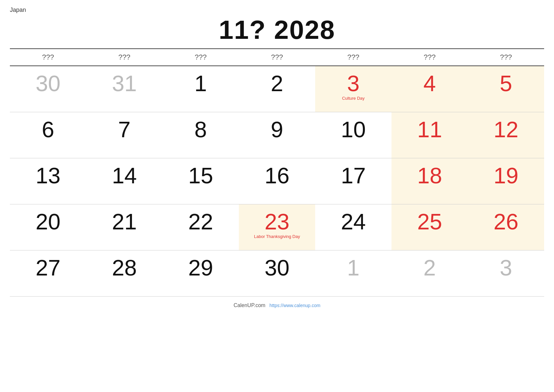 The width and height of the screenshot is (554, 392). What do you see at coordinates (124, 89) in the screenshot?
I see `calendar-cell: 31` at bounding box center [124, 89].